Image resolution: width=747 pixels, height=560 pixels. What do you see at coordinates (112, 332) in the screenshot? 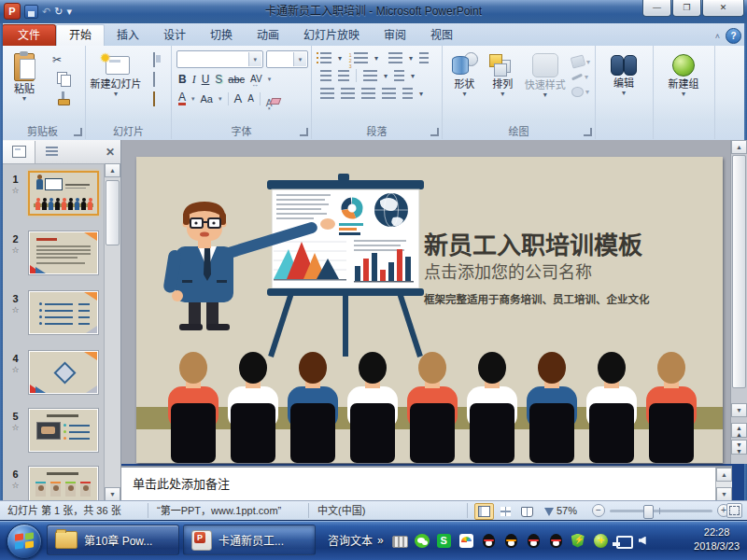
I see `slides-panel-scrollbar: ▲ ▼` at bounding box center [112, 332].